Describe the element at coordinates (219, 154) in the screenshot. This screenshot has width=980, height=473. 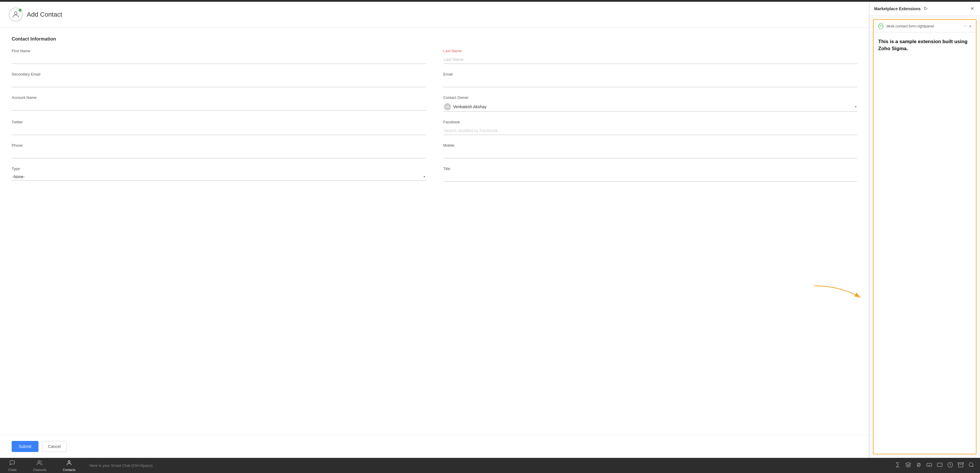
I see `phone-input` at that location.